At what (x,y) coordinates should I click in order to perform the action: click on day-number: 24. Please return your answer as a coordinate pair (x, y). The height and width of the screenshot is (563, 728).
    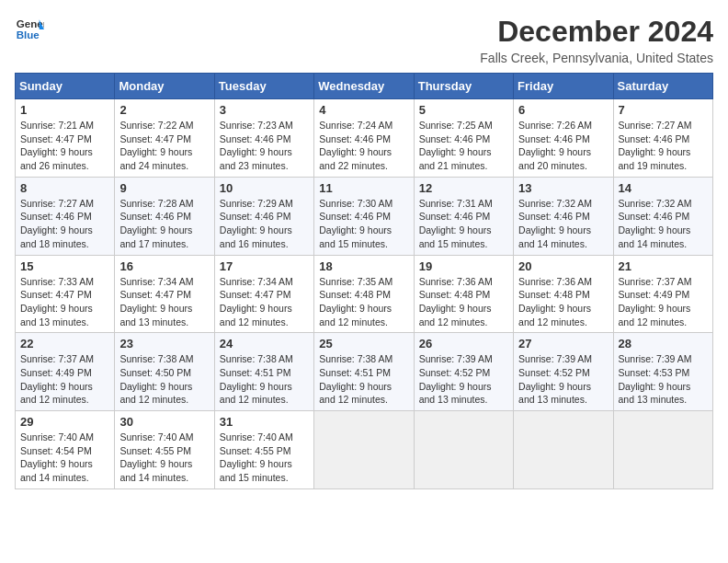
    Looking at the image, I should click on (265, 344).